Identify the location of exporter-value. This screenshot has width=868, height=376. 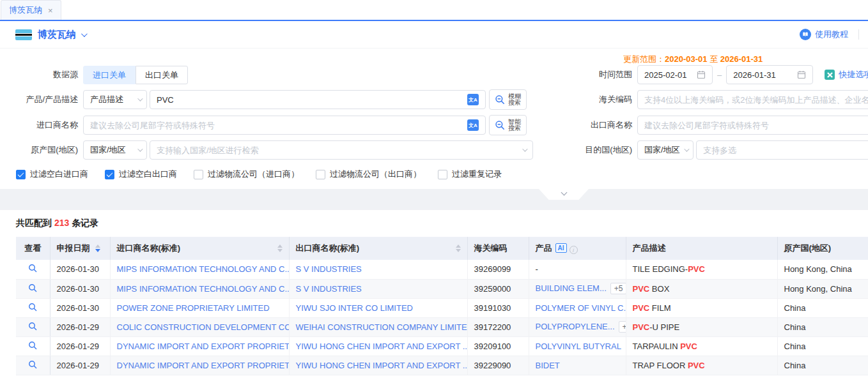
(756, 125).